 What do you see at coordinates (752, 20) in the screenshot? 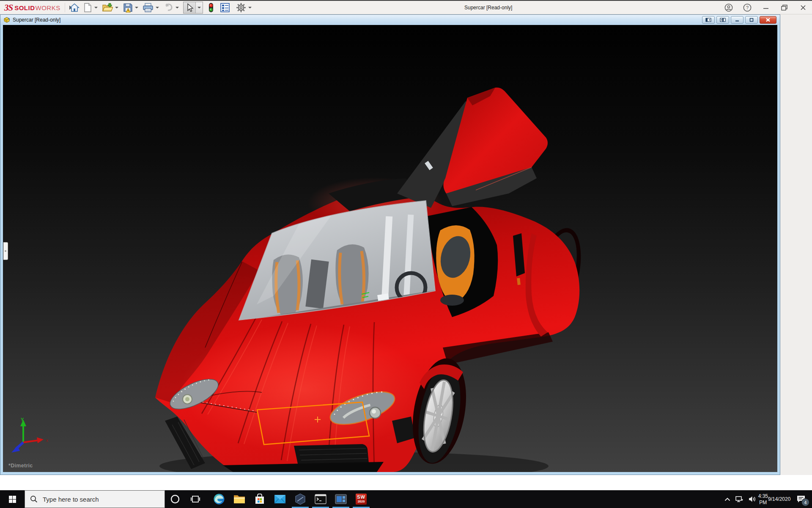
I see `doc-restore-icon` at bounding box center [752, 20].